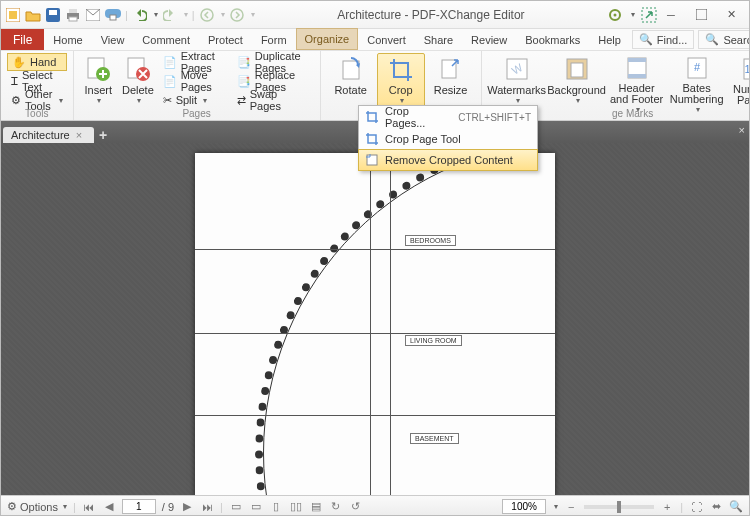 Image resolution: width=750 pixels, height=516 pixels. What do you see at coordinates (375, 506) in the screenshot?
I see `status-bar: ⚙Options▾ | ⏮ ◀ / 9 ▶ ⏭ | ▭ ▭ ▯ ▯▯ ▤ ↻ ↺…` at bounding box center [375, 506].